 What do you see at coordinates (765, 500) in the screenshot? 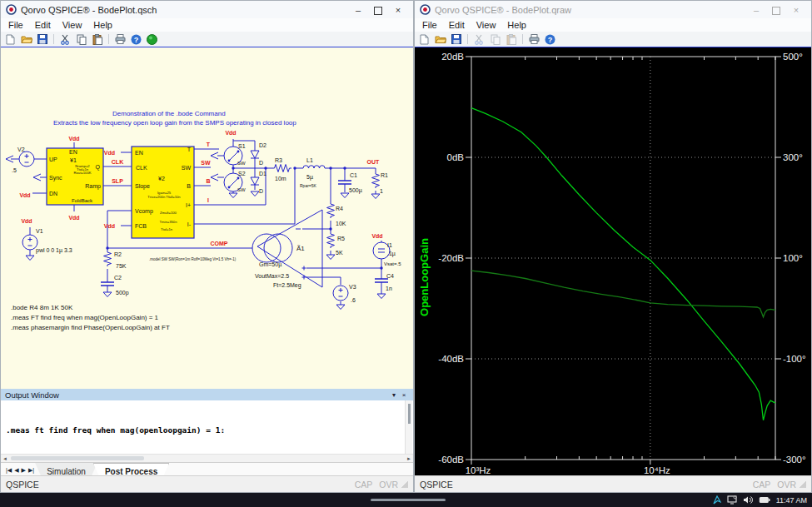
I see `battery-icon` at bounding box center [765, 500].